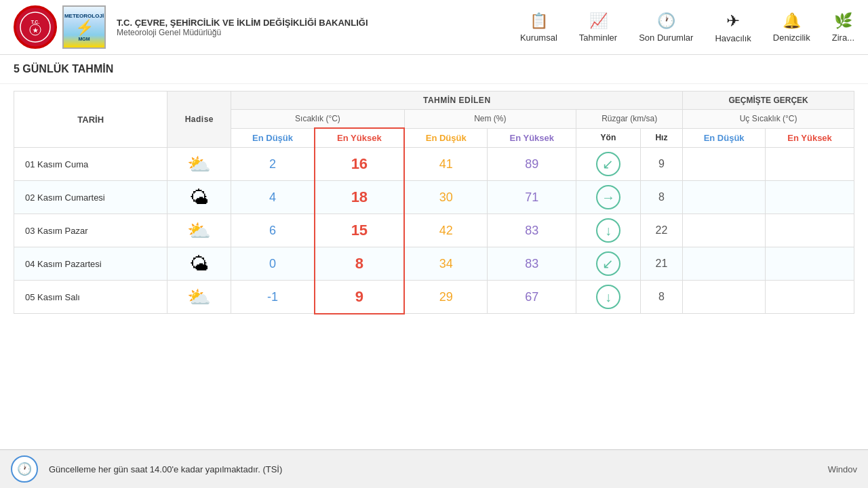 This screenshot has height=488, width=868. I want to click on tarih-cell: 05 Kasım Salı, so click(91, 297).